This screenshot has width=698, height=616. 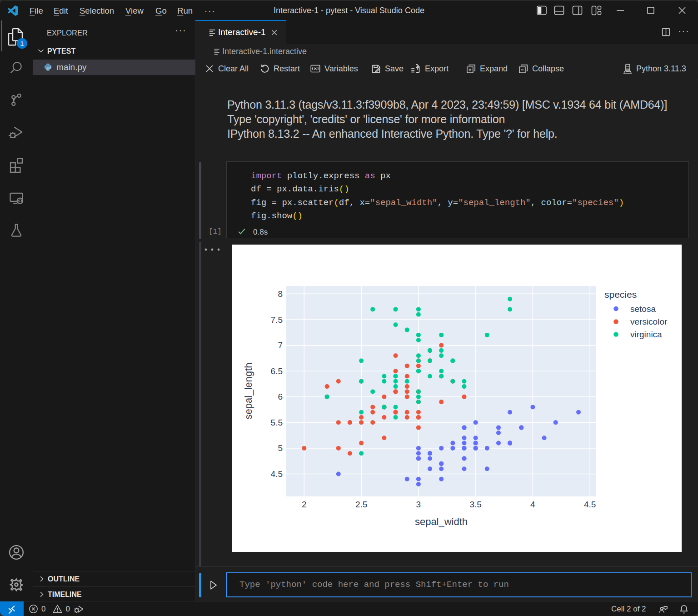 I want to click on svg-text: versicolor, so click(x=649, y=322).